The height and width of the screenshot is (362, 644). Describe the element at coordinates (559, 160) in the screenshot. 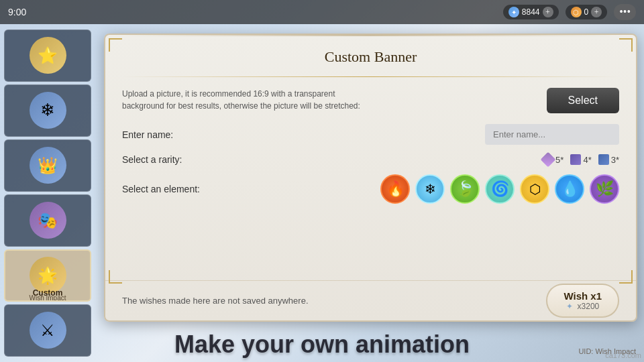

I see `rarity-5star-label: 5*` at that location.